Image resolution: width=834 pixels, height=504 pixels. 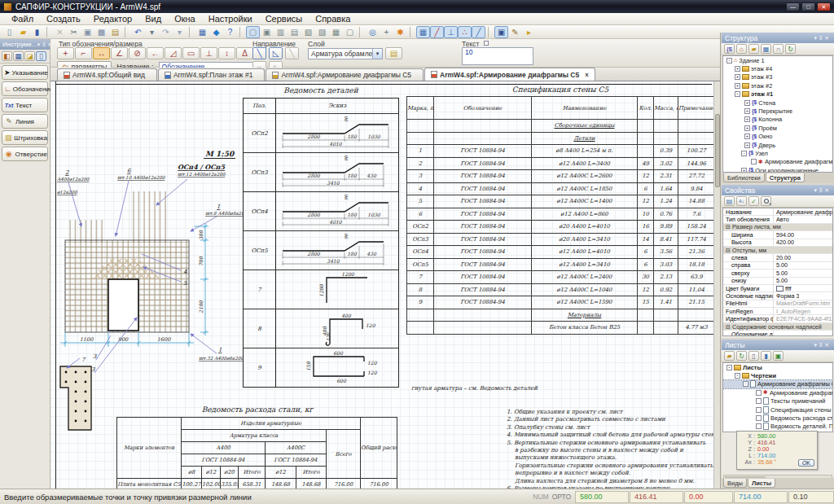 I want to click on structure-tree-item: + {$ Стена, so click(x=778, y=103).